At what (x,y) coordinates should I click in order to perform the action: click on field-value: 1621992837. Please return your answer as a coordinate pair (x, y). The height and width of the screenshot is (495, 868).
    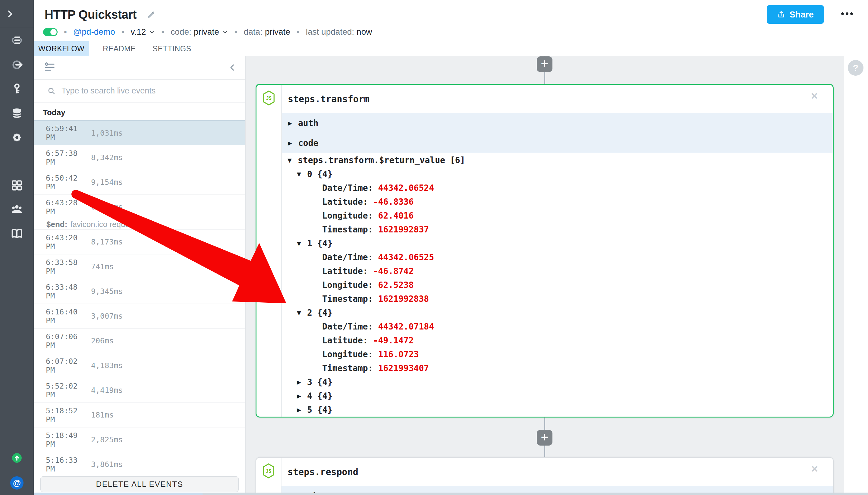
    Looking at the image, I should click on (404, 230).